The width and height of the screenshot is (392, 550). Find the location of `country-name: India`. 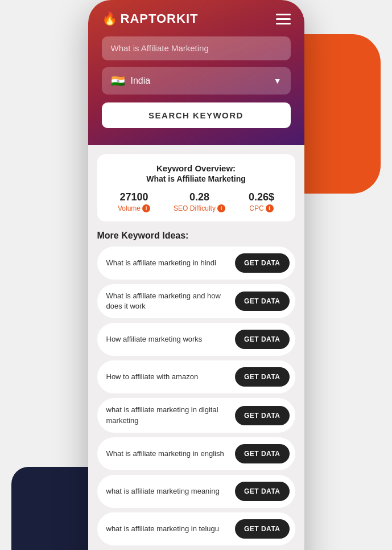

country-name: India is located at coordinates (141, 81).